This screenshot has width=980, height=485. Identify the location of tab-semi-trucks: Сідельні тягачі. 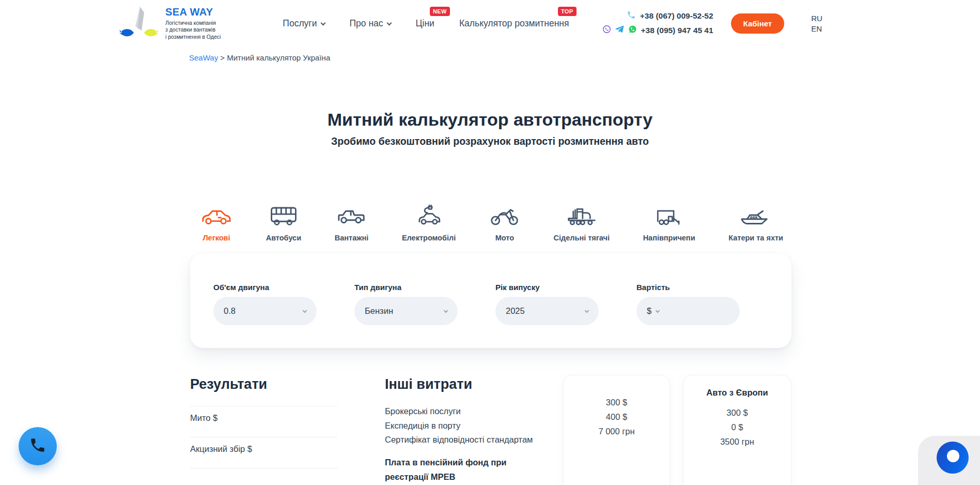
(582, 223).